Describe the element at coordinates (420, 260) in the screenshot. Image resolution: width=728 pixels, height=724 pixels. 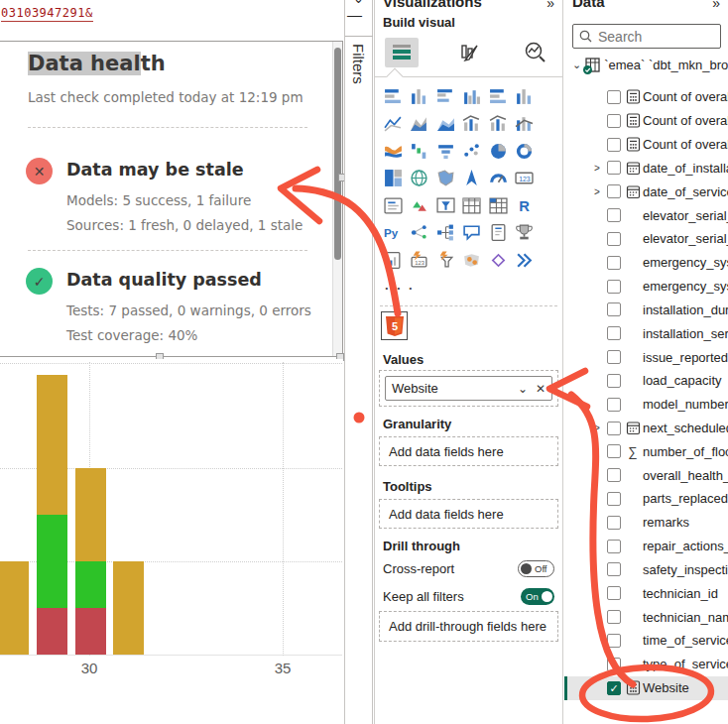
I see `quick-measure-icon: 123` at that location.